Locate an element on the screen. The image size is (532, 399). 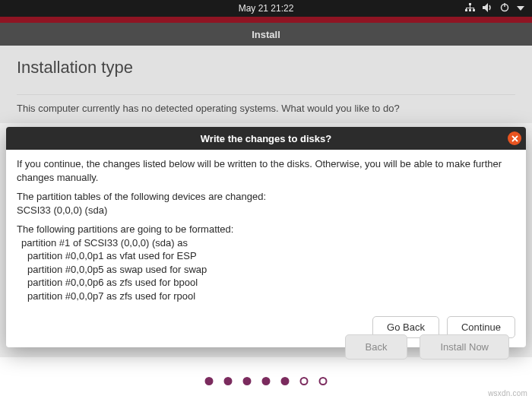
accent-strip is located at coordinates (266, 20).